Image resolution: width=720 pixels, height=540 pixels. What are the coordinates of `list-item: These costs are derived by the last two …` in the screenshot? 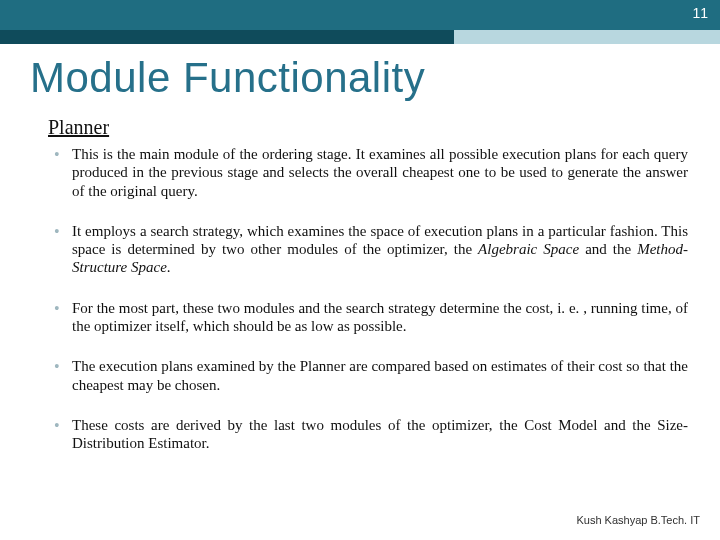 It's located at (369, 434).